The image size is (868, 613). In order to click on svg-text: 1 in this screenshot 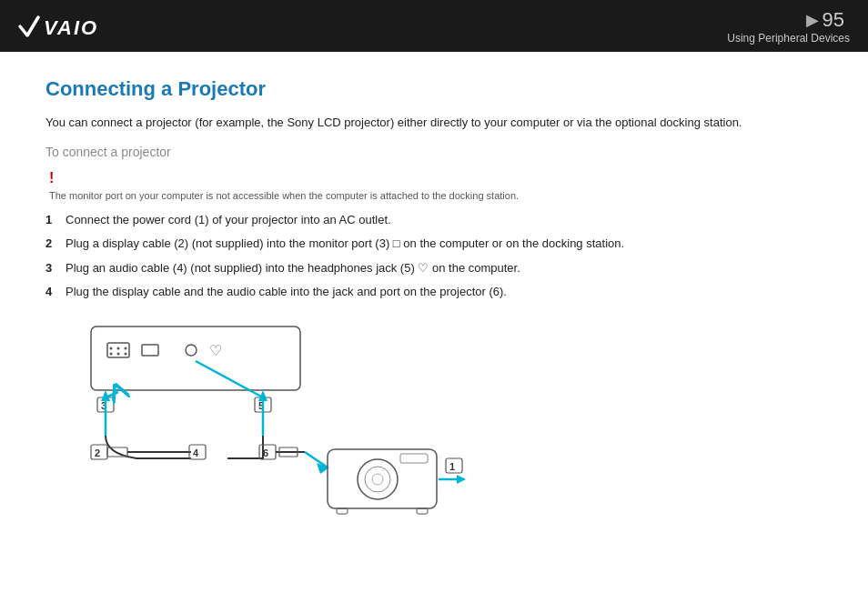, I will do `click(452, 467)`.